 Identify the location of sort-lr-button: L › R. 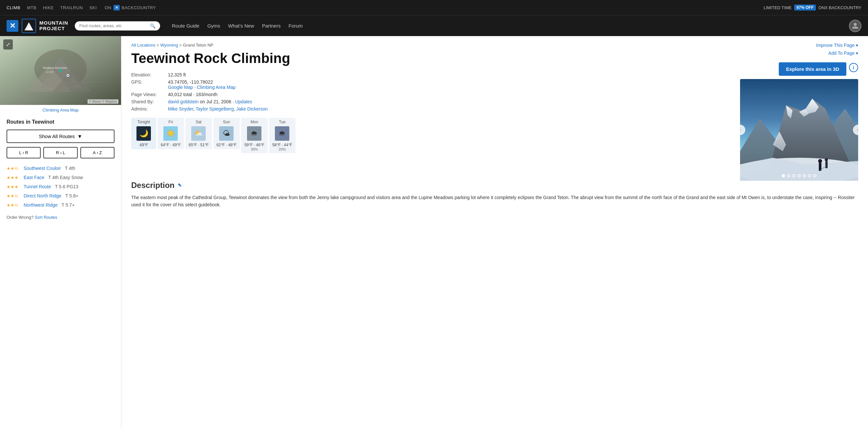
(24, 153).